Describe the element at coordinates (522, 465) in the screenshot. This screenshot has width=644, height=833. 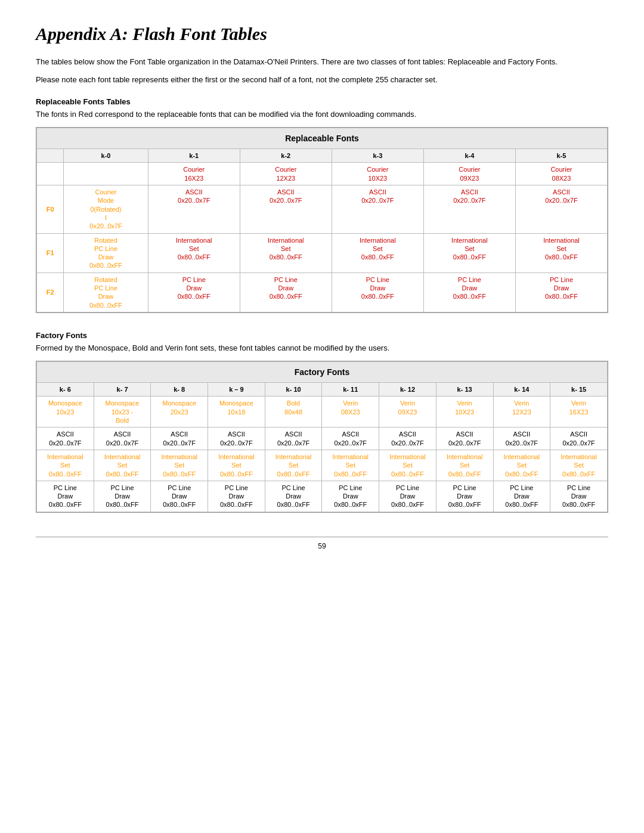
I see `factory-cell-1-8: International Set 0x80..0xFF` at that location.